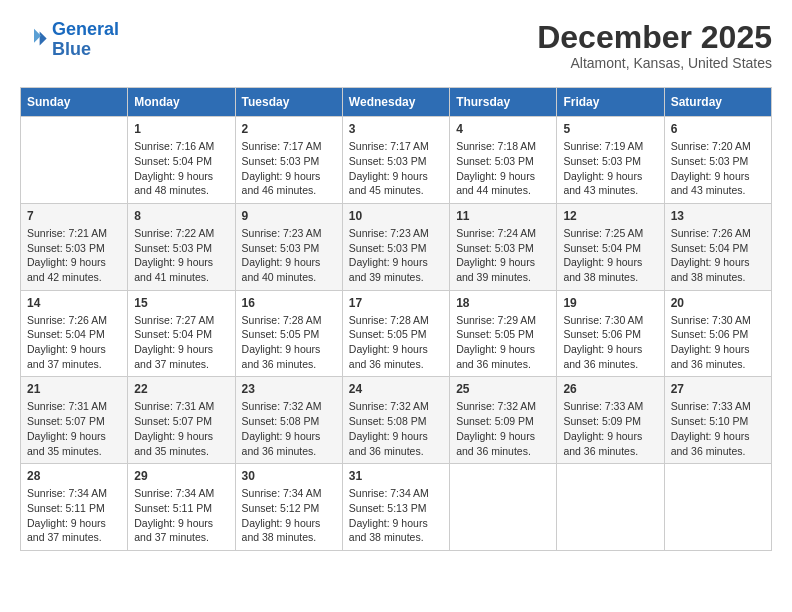 The width and height of the screenshot is (792, 612). What do you see at coordinates (74, 303) in the screenshot?
I see `day-number: 14` at bounding box center [74, 303].